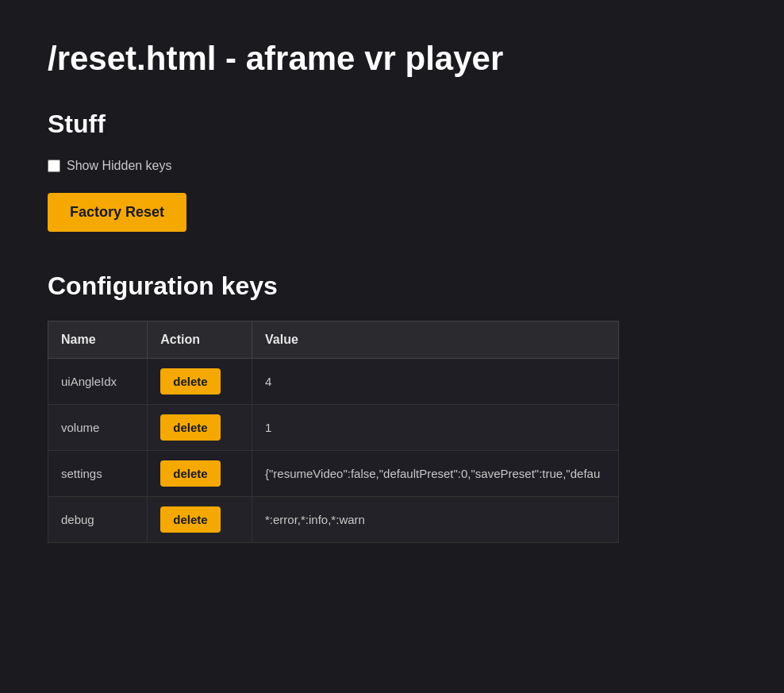  I want to click on factory-reset-button: Factory Reset, so click(117, 213).